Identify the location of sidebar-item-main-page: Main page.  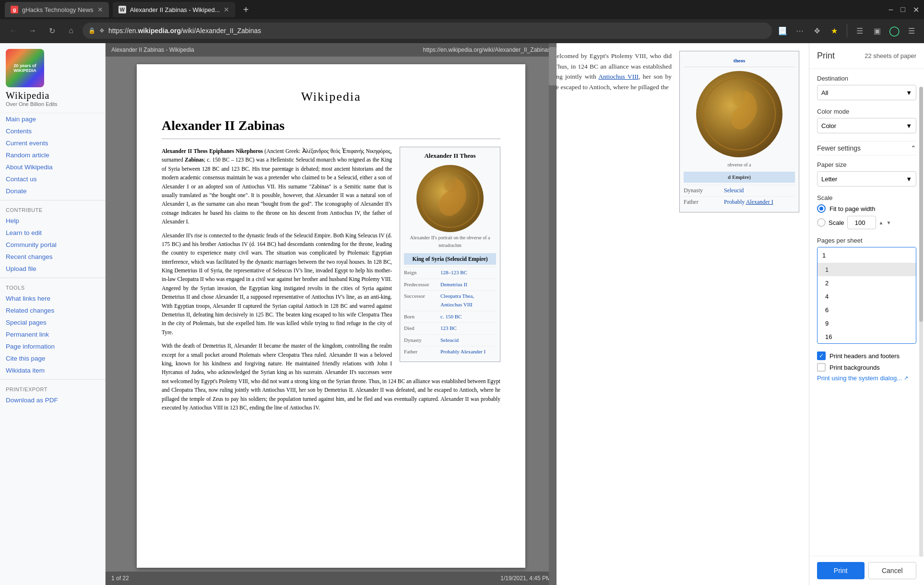
(53, 119).